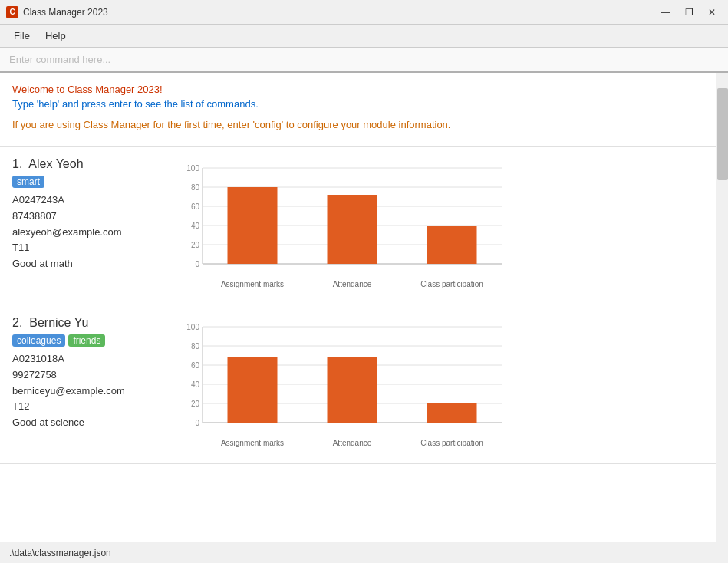 The height and width of the screenshot is (563, 728). Describe the element at coordinates (93, 184) in the screenshot. I see `student-tags: smart` at that location.